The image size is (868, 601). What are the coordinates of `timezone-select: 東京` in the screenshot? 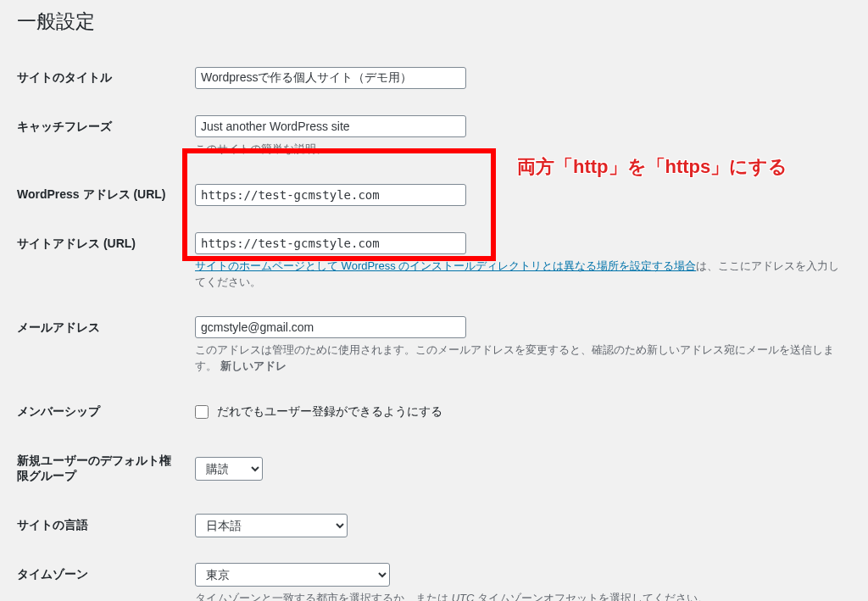 It's located at (292, 575).